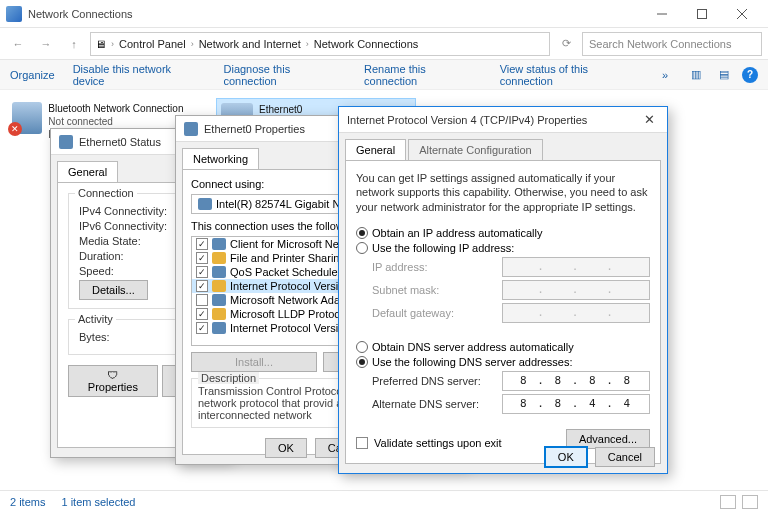 This screenshot has height=512, width=768. Describe the element at coordinates (750, 502) in the screenshot. I see `large-icons-view-icon` at that location.